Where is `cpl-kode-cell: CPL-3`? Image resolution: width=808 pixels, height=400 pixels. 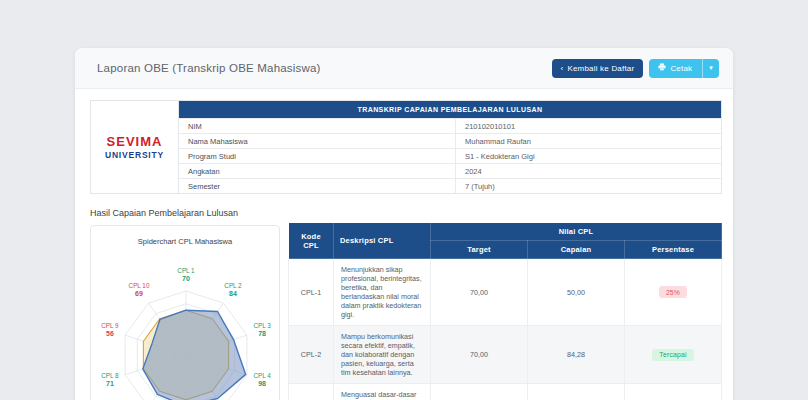 cpl-kode-cell: CPL-3 is located at coordinates (312, 392).